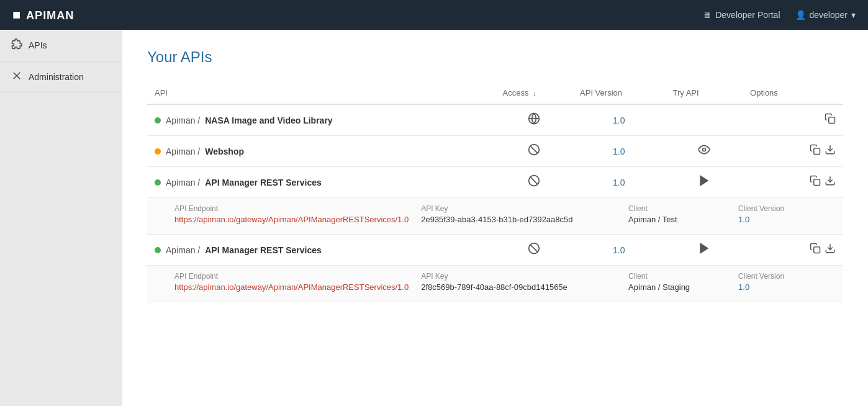 The height and width of the screenshot is (406, 868). I want to click on sidebar: APIs Administration, so click(61, 218).